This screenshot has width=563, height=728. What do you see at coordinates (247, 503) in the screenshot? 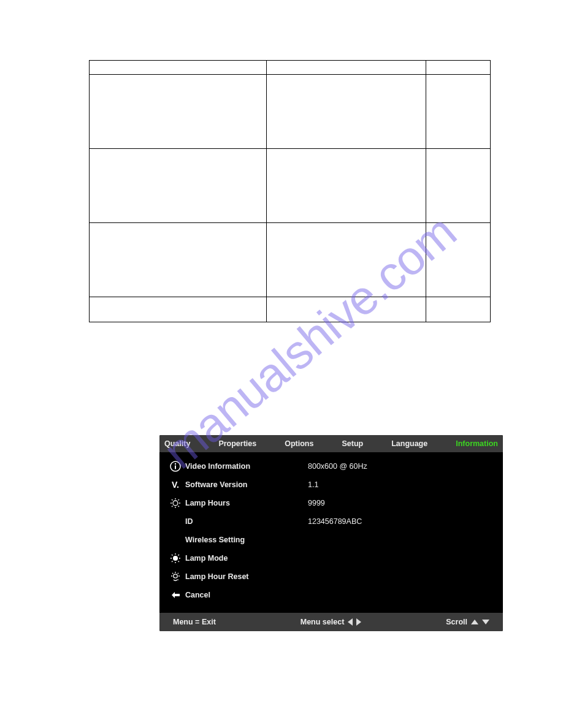
I see `label-lamp-hours: Lamp Hours` at bounding box center [247, 503].